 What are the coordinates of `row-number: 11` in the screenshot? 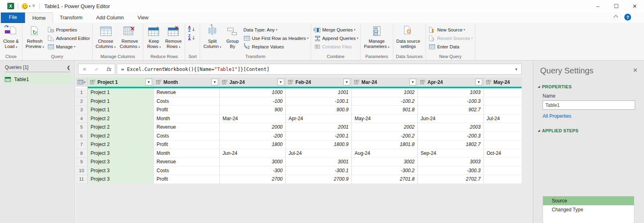 It's located at (82, 179).